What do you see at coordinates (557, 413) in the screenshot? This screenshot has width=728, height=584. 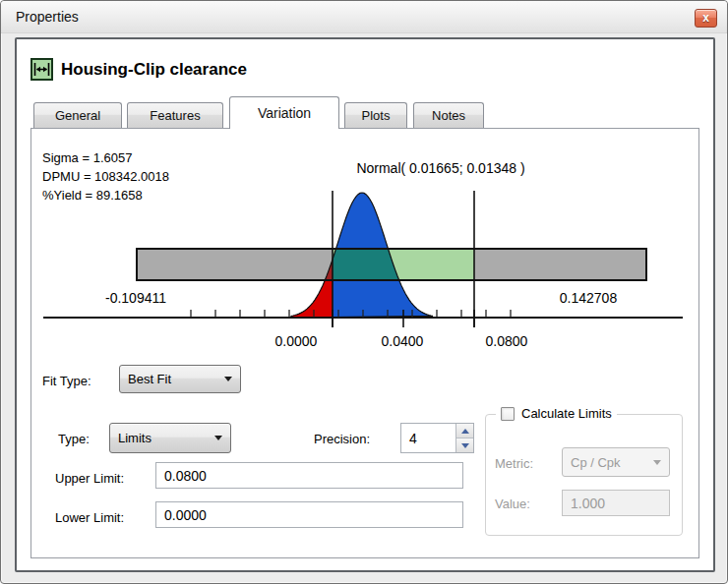 I see `calculate-limits-title: Calculate Limits` at bounding box center [557, 413].